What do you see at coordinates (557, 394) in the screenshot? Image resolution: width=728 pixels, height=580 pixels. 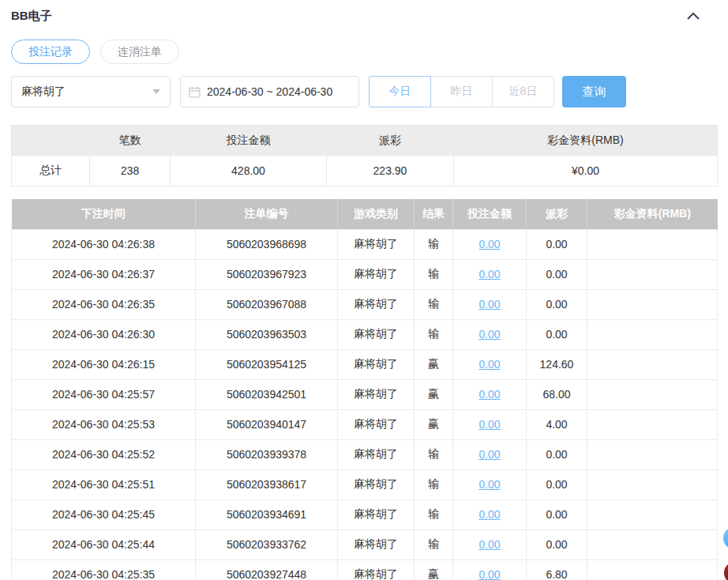 I see `payout-cell: 68.00` at bounding box center [557, 394].